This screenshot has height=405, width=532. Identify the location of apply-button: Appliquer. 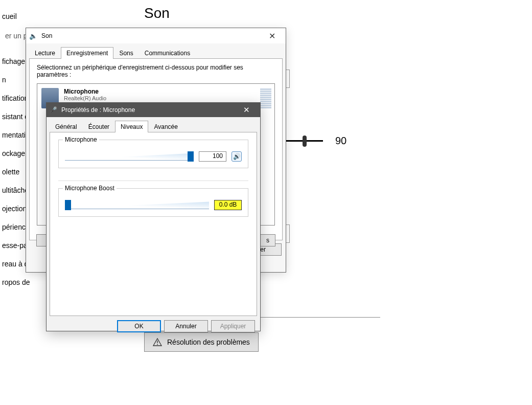
(233, 326).